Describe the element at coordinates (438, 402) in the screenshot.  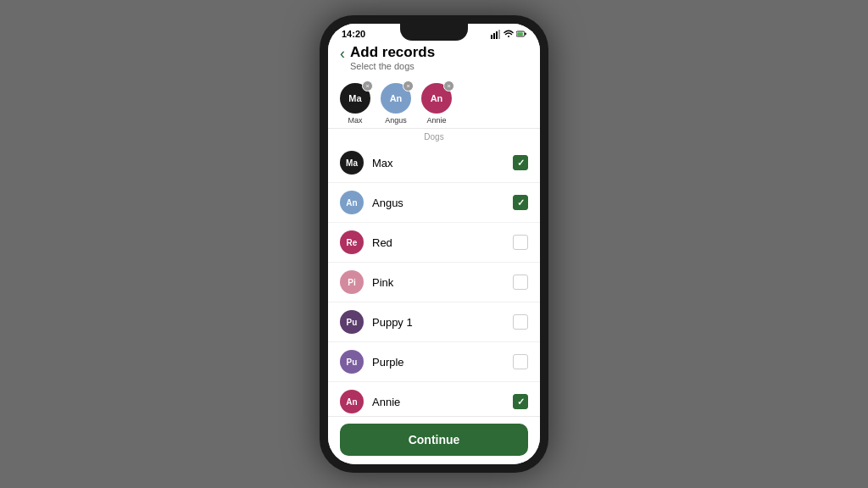
I see `dog-name: Annie` at that location.